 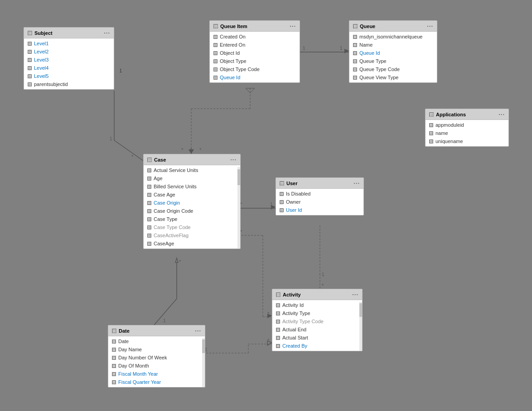 What do you see at coordinates (393, 57) in the screenshot?
I see `queue-rows: msdyn_isomnichannelqueue Name Queue Id Q…` at bounding box center [393, 57].